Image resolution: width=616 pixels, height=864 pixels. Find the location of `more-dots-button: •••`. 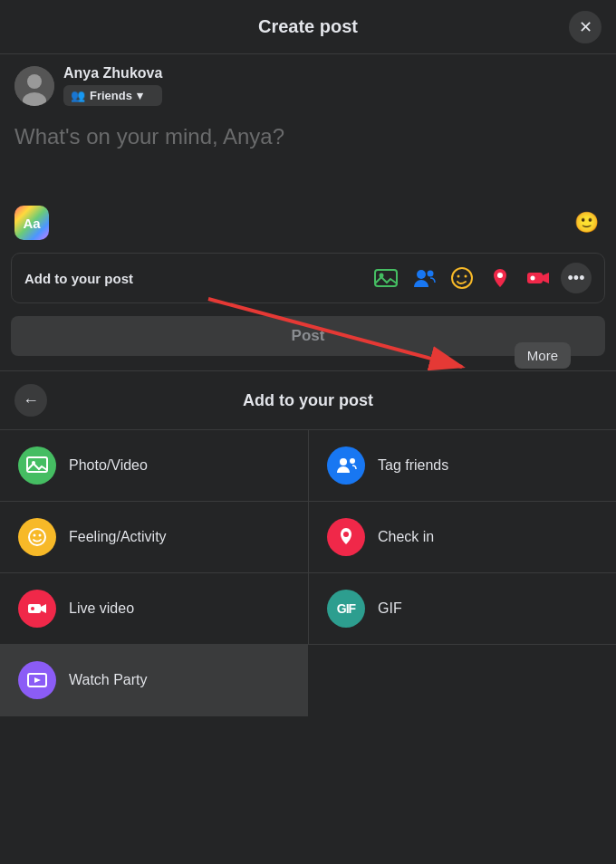

more-dots-button: ••• is located at coordinates (576, 278).